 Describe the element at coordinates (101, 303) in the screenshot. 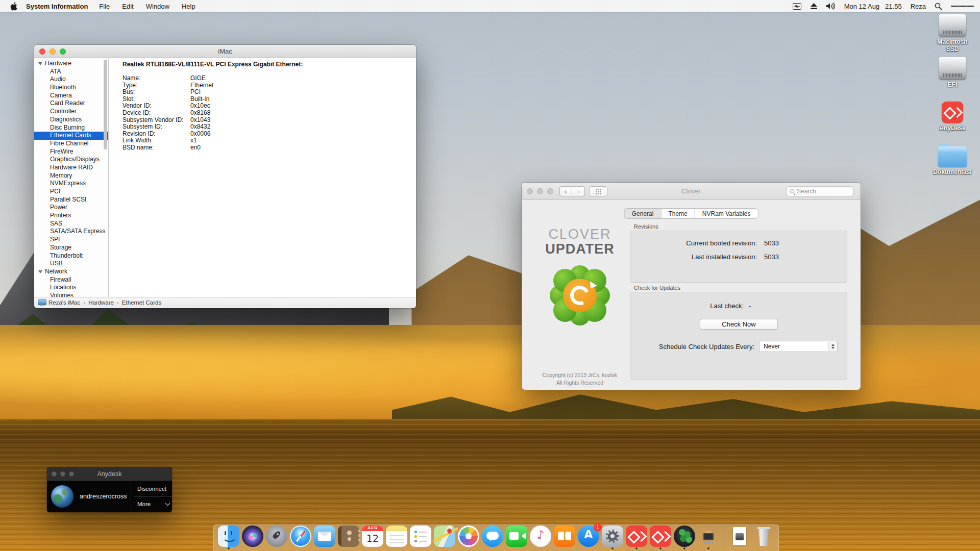

I see `breadcrumb-hardware: Hardware` at that location.